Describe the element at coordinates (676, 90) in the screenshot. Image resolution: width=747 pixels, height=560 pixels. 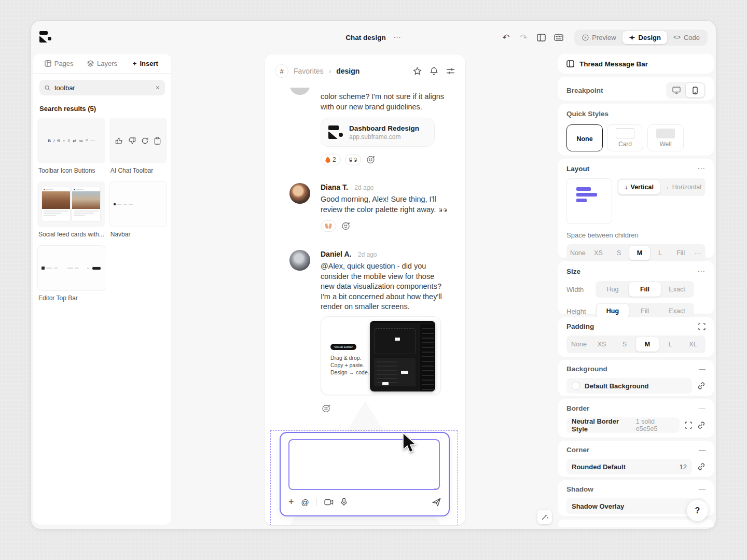
I see `breakpoint-desktop-button` at that location.